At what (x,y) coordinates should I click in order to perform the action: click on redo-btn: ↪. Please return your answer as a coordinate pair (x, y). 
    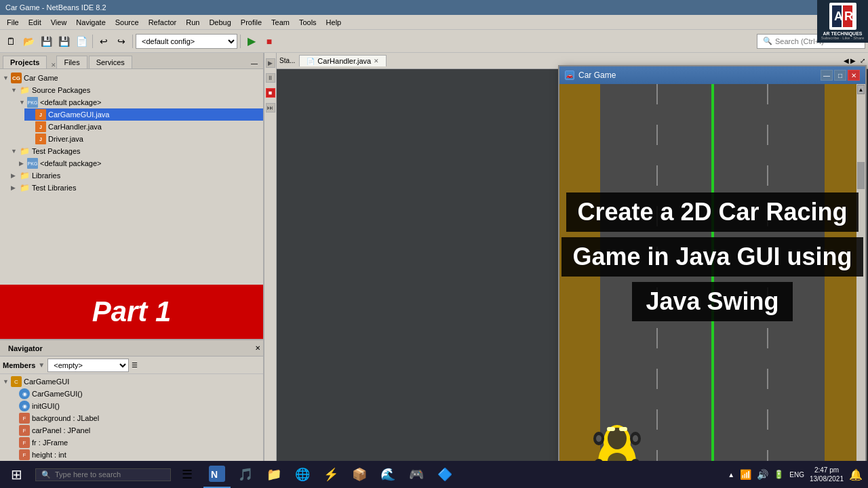
    Looking at the image, I should click on (121, 41).